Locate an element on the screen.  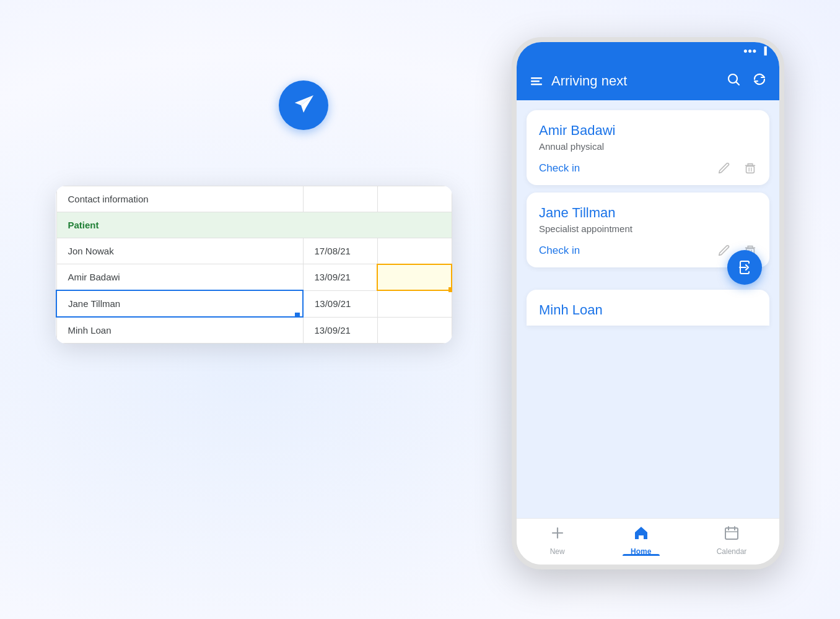
nav-item-calendar: Calendar is located at coordinates (732, 540).